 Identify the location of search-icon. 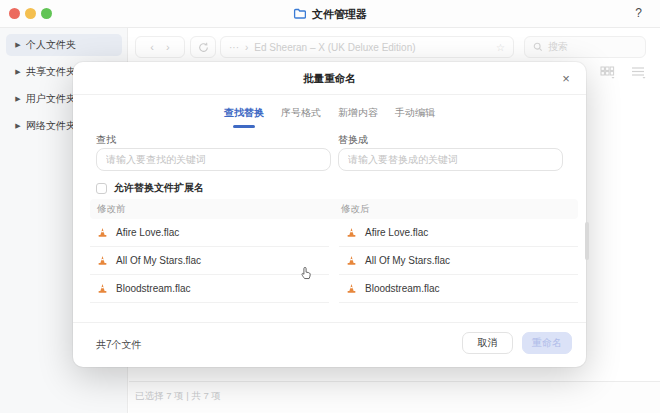
(538, 47).